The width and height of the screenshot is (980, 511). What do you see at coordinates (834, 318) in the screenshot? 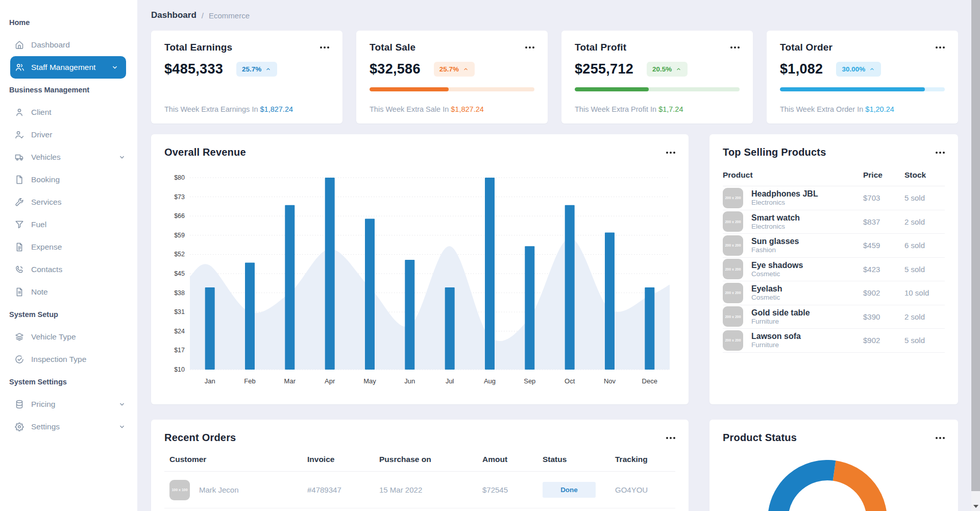
I see `product-row-gold-side-table: 200 x 200Gold side tableFurniture$3902 s…` at bounding box center [834, 318].